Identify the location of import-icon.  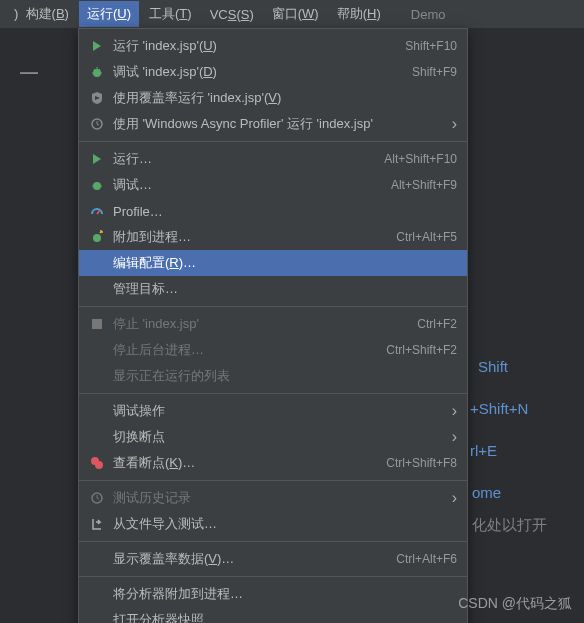
(97, 524).